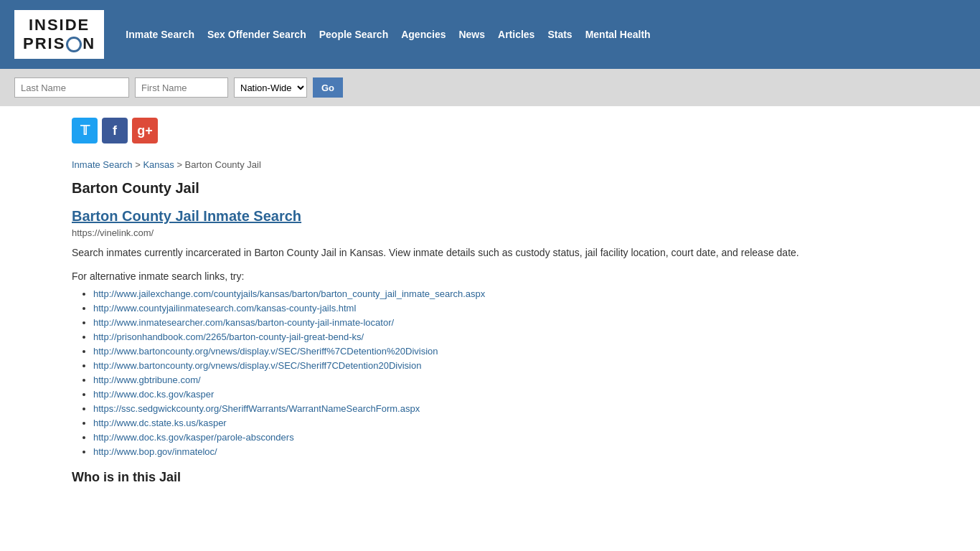  Describe the element at coordinates (59, 34) in the screenshot. I see `site-logo: INSIDE PRISN` at that location.